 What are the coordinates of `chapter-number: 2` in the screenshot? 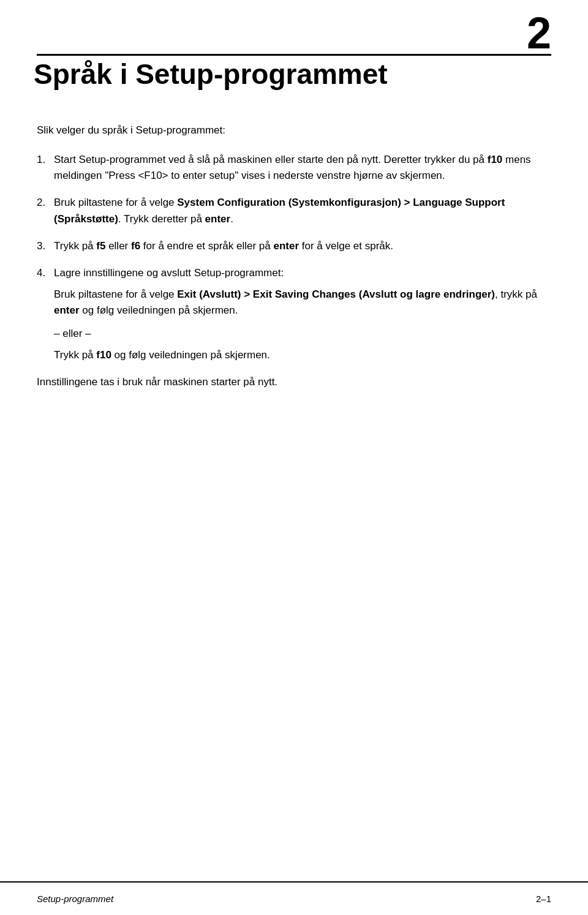 It's located at (539, 33).